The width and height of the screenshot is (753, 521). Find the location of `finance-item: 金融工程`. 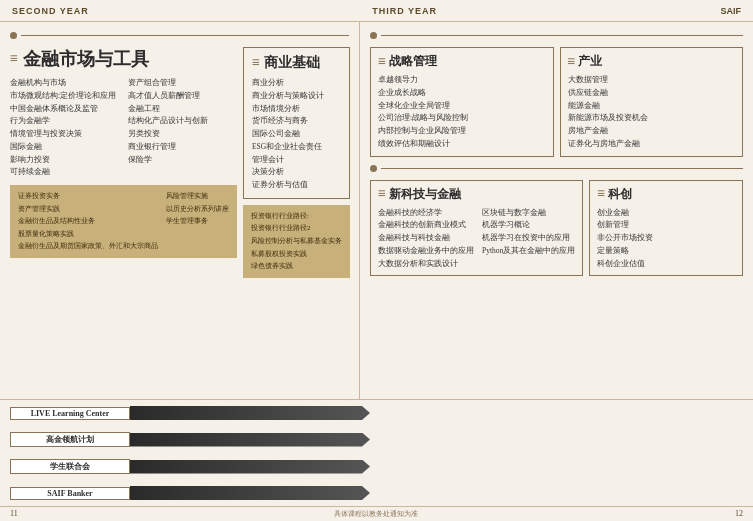

finance-item: 金融工程 is located at coordinates (183, 110).